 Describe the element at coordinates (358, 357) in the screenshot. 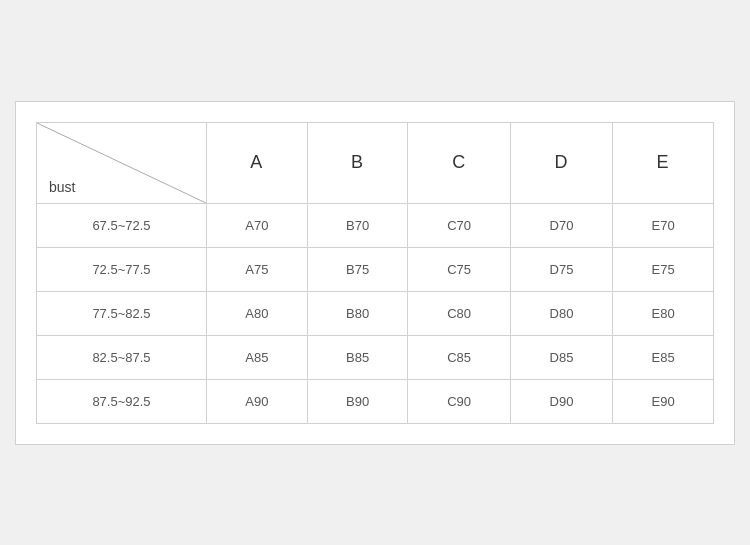

I see `value-cell: B85` at that location.